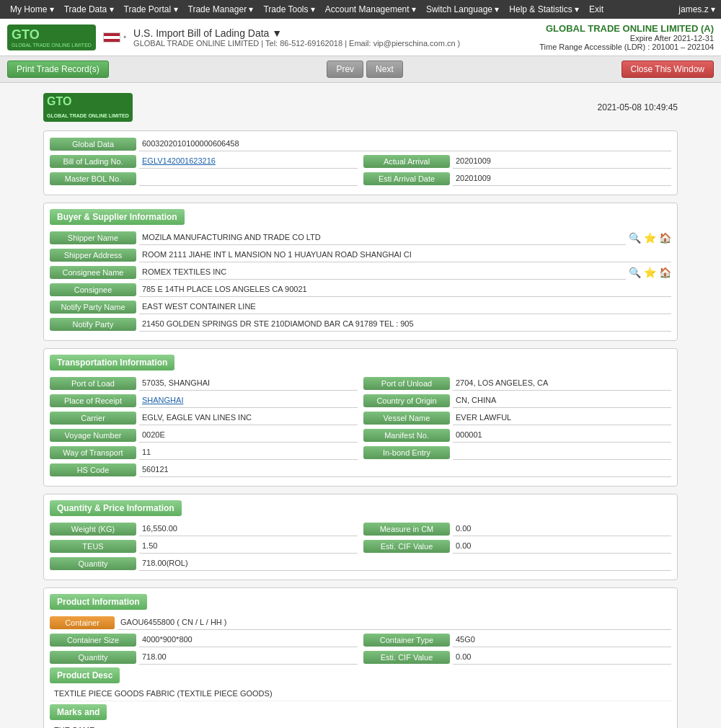 The width and height of the screenshot is (721, 728). I want to click on nav-trade-portal: Trade Portal ▾, so click(151, 9).